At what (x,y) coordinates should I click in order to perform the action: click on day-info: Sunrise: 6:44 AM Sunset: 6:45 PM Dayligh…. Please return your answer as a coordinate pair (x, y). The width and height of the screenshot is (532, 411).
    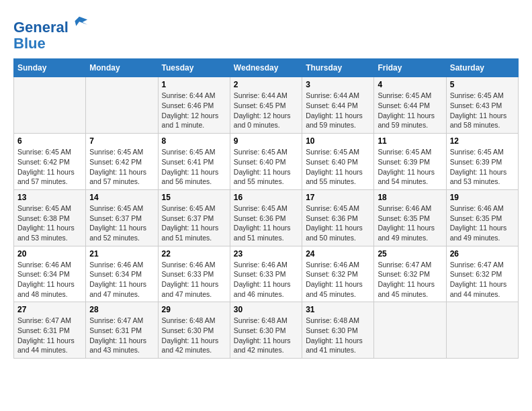
    Looking at the image, I should click on (266, 110).